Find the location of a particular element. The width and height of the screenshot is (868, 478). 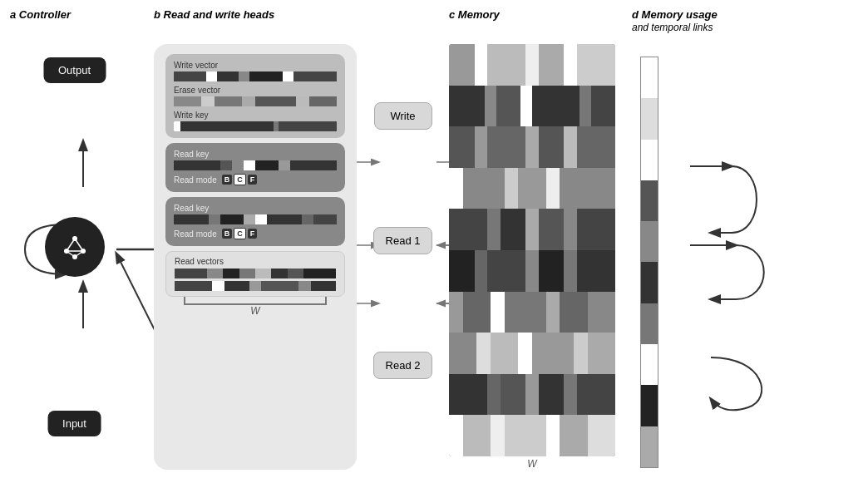

read-vec-2-strip is located at coordinates (255, 286).